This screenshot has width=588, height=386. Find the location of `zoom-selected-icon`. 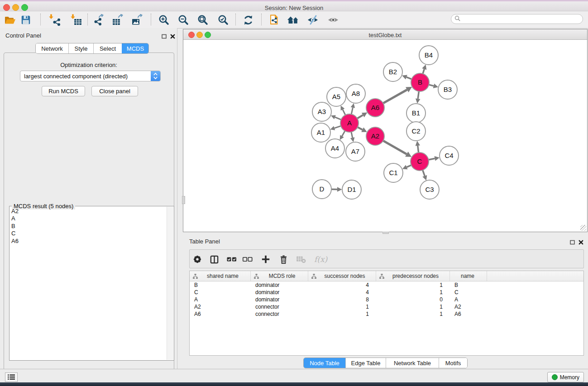

zoom-selected-icon is located at coordinates (223, 20).